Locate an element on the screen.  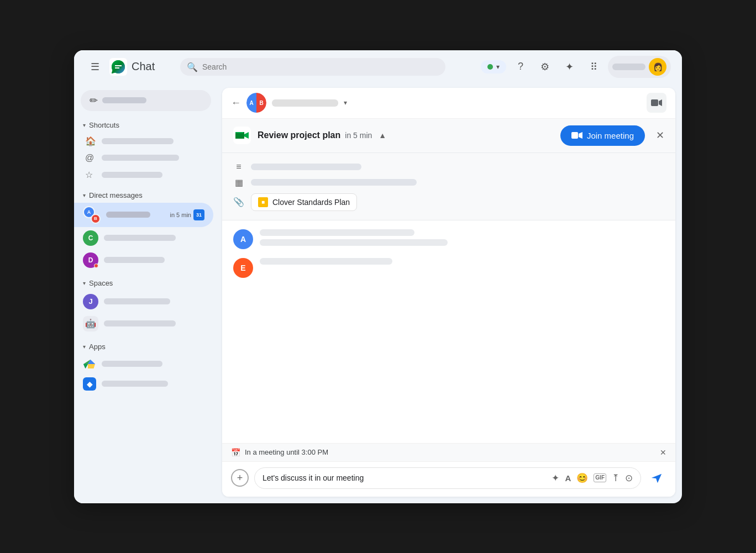
meeting-time: in 5 min is located at coordinates (358, 135).